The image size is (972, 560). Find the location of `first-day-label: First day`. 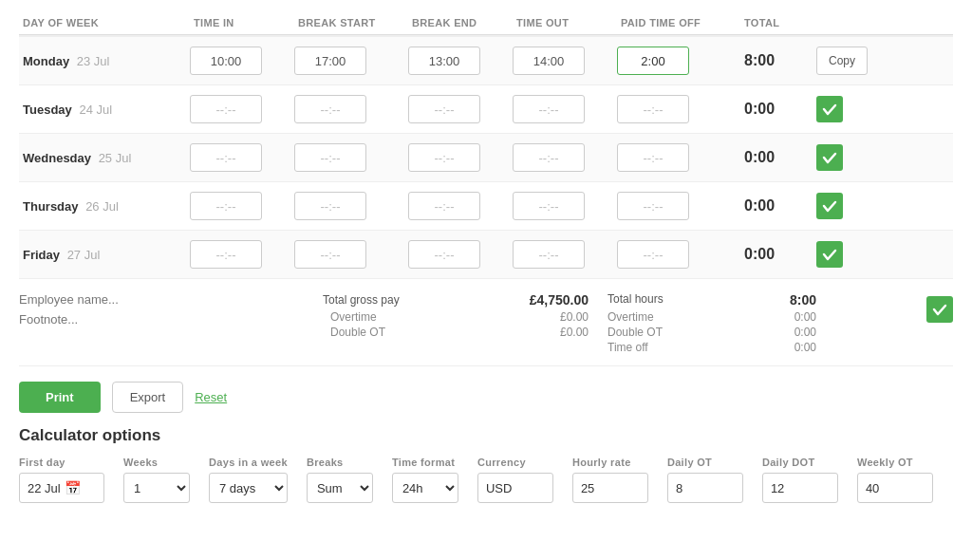

first-day-label: First day is located at coordinates (62, 462).